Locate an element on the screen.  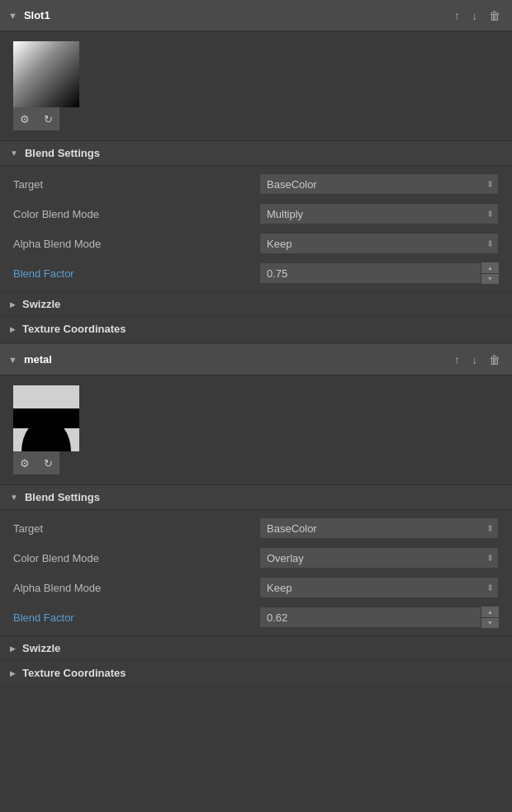
metal-swizzle-chevron: ▶ is located at coordinates (13, 649).